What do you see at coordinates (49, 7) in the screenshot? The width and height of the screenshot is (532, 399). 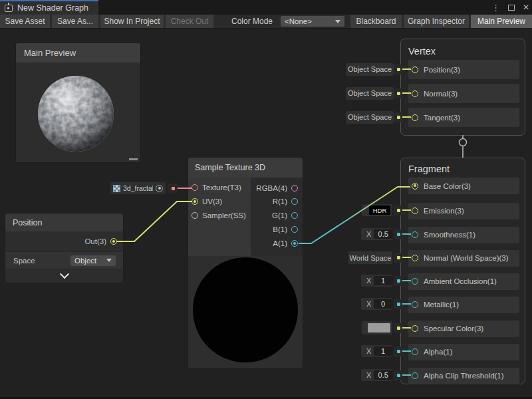 I see `tab-new-shader-graph: New Shader Graph` at bounding box center [49, 7].